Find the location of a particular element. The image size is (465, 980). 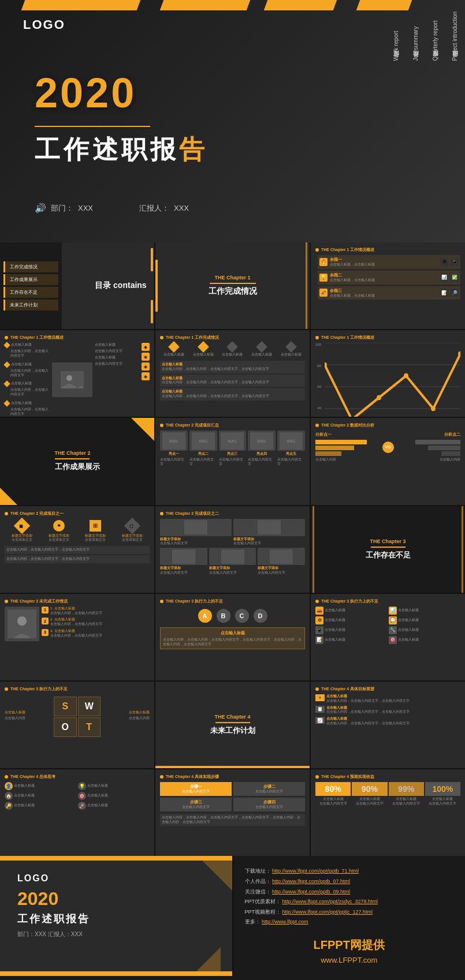

slide-chapter4-title: THE Chapter 4 未来工作计划 is located at coordinates (232, 725).